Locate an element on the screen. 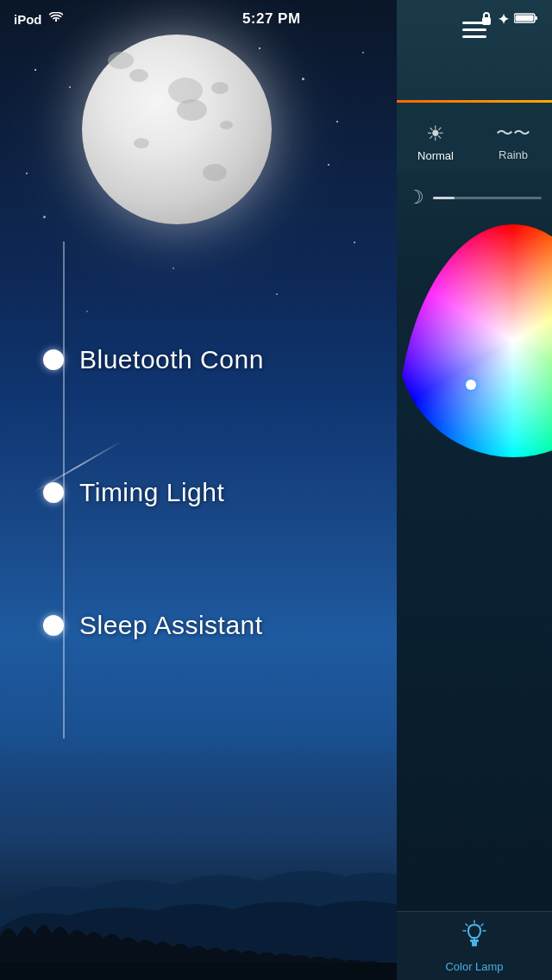 This screenshot has width=552, height=980. menu-label-timing: Timing Light is located at coordinates (152, 493).